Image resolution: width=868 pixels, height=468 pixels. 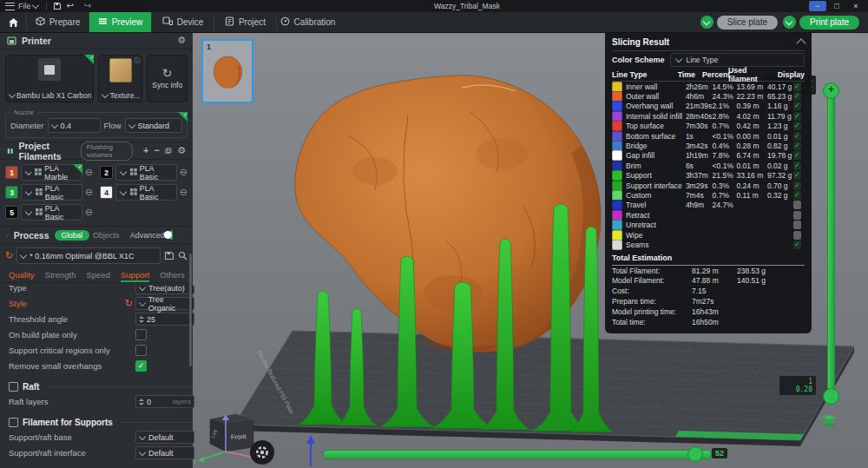 What do you see at coordinates (165, 304) in the screenshot?
I see `style-select: Tree Organic` at bounding box center [165, 304].